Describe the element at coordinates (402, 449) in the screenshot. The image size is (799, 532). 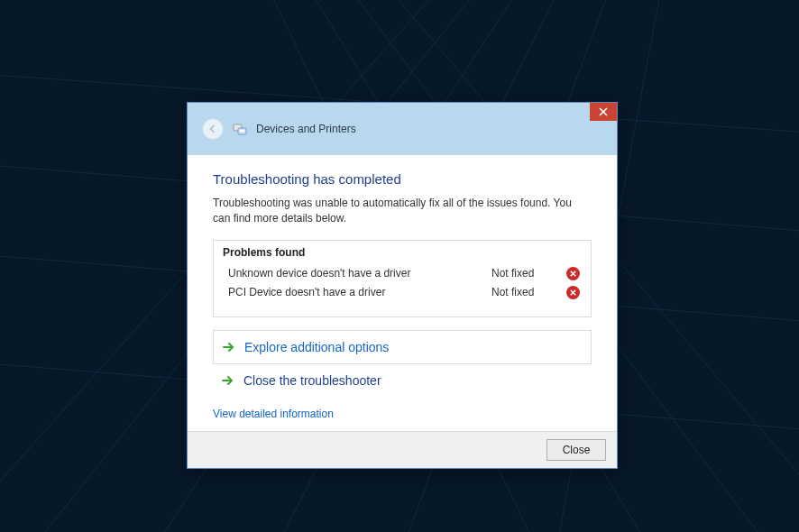
I see `dialog-footer: Close` at that location.